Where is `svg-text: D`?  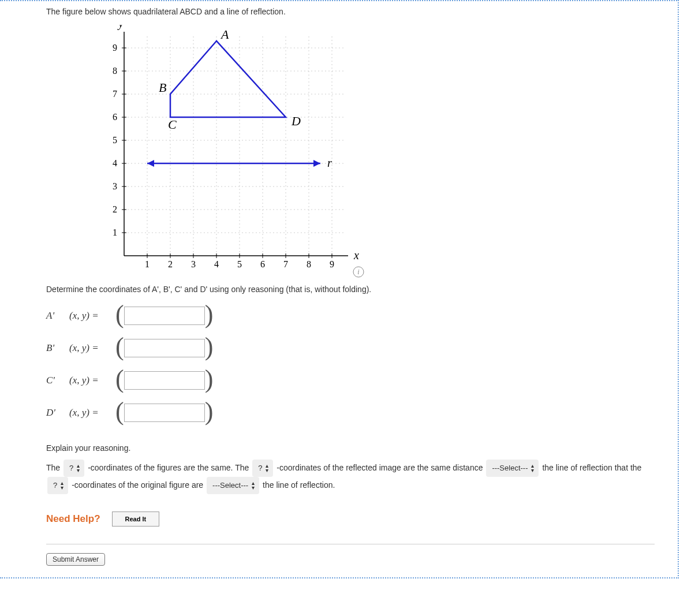 svg-text: D is located at coordinates (296, 121).